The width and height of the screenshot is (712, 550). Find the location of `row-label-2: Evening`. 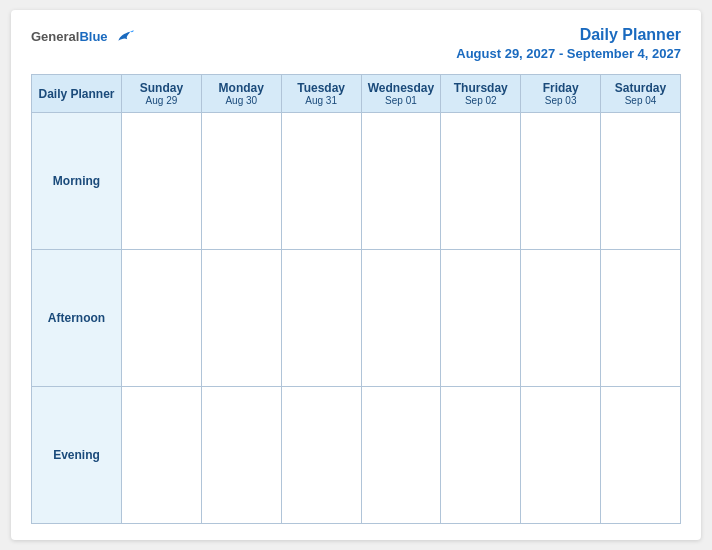

row-label-2: Evening is located at coordinates (77, 456).